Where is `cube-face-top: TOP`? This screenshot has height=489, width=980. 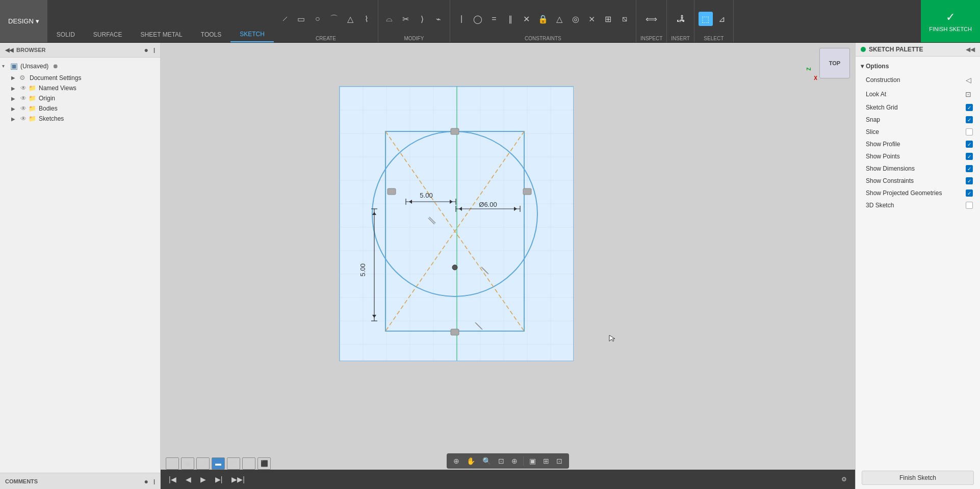
cube-face-top: TOP is located at coordinates (835, 63).